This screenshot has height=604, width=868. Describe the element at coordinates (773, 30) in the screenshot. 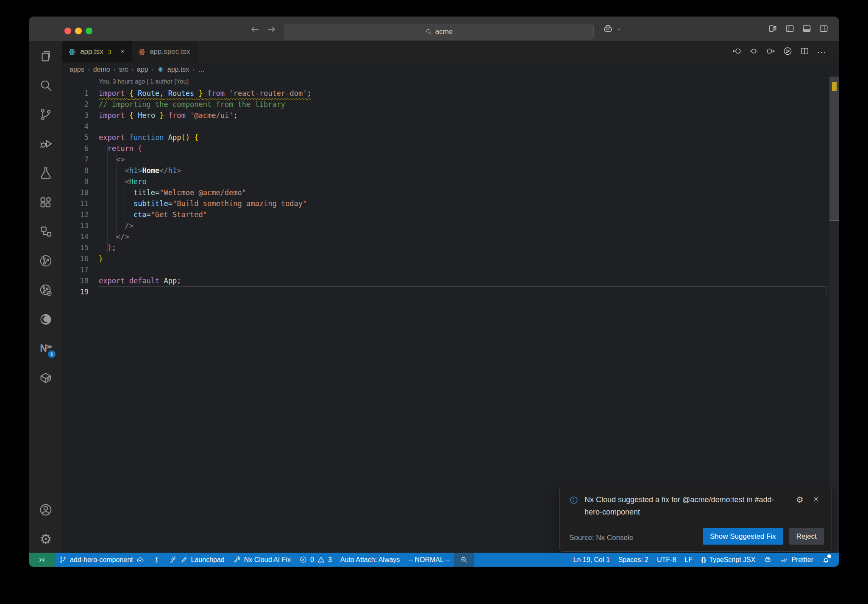

I see `customize-layout-button` at that location.